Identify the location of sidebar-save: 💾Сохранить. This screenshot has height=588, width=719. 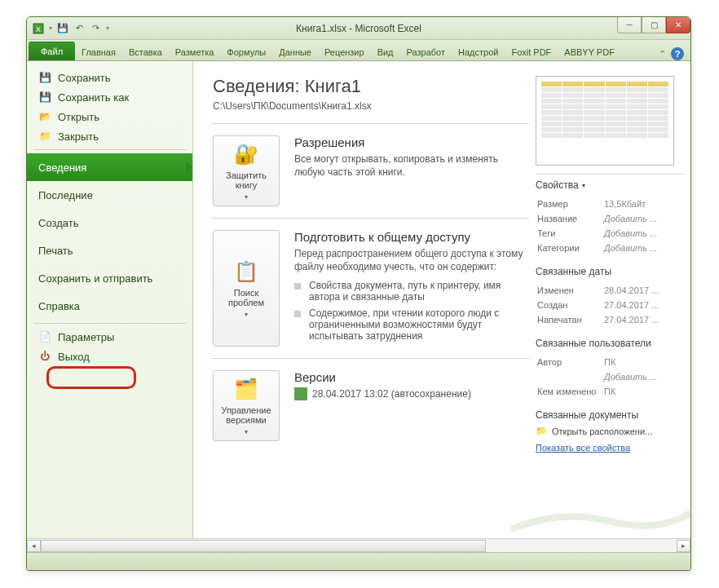
(109, 77).